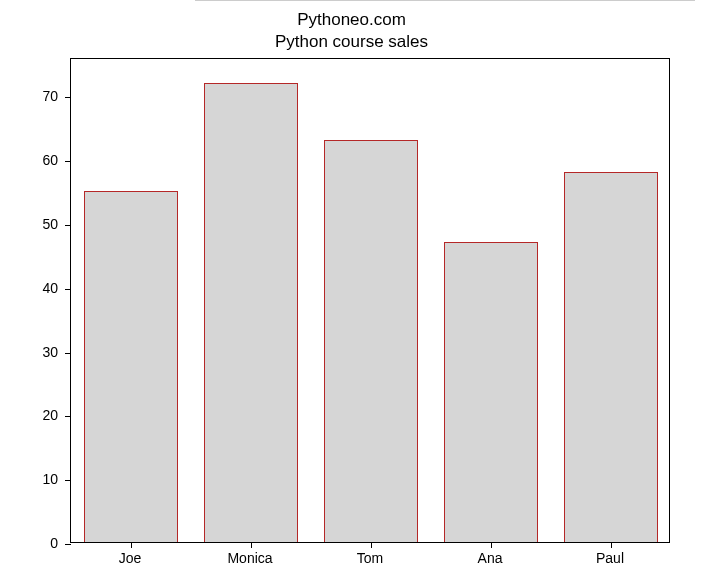 This screenshot has height=581, width=703. Describe the element at coordinates (43, 543) in the screenshot. I see `y-tick-label: 0` at that location.